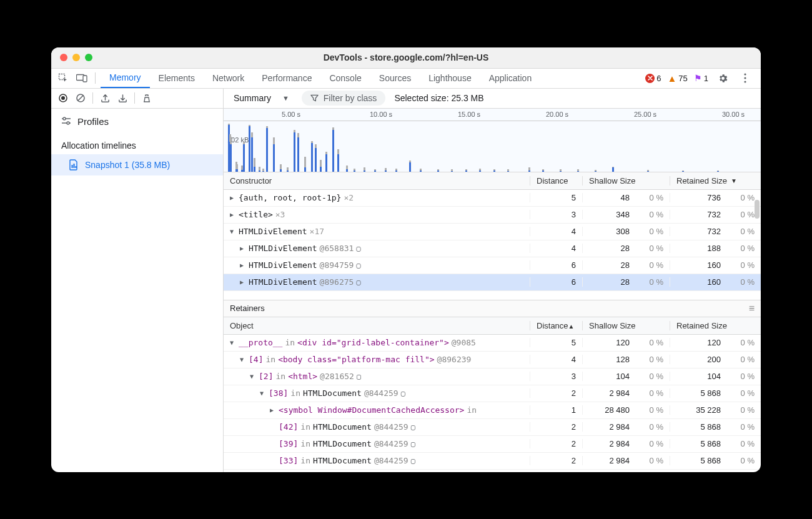  I want to click on zoom-window-button, so click(89, 57).